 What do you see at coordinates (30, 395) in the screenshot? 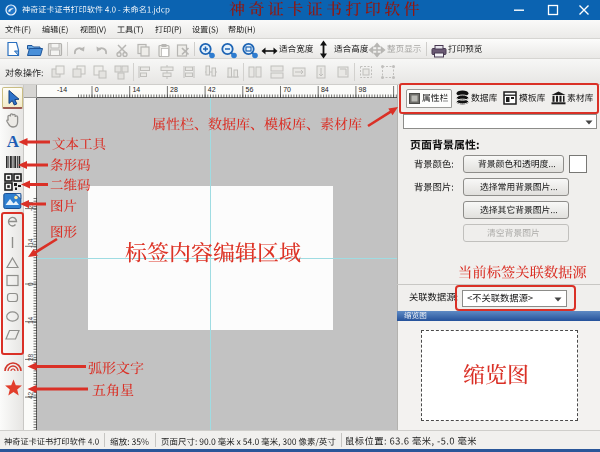
I see `svg-text: 42` at bounding box center [30, 395].